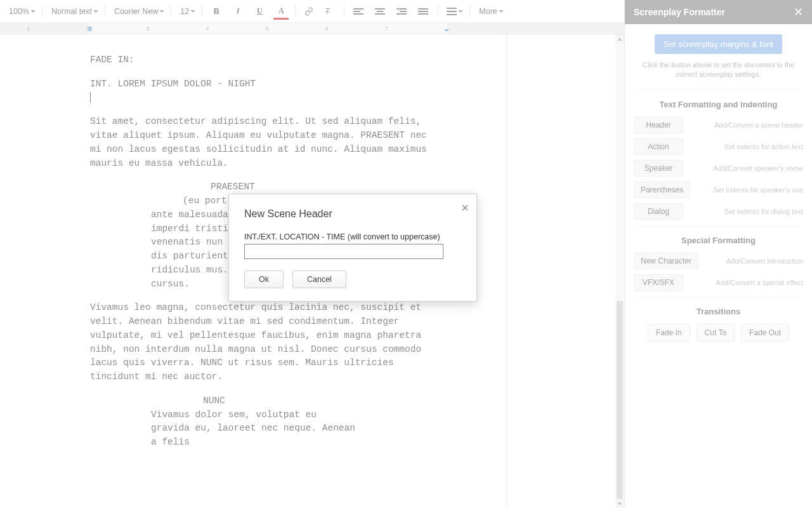 The width and height of the screenshot is (812, 508). Describe the element at coordinates (264, 279) in the screenshot. I see `ok-button: Ok` at that location.